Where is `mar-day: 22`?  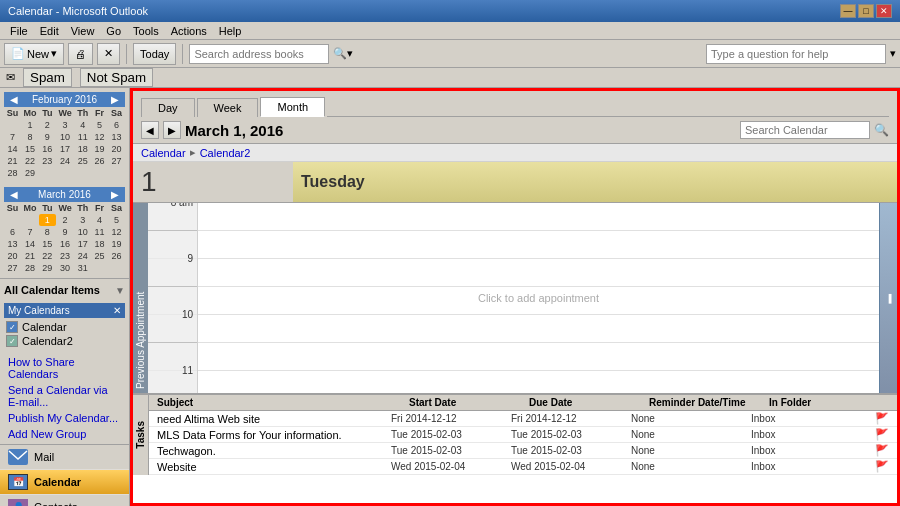
mar-day: 22 is located at coordinates (48, 256).